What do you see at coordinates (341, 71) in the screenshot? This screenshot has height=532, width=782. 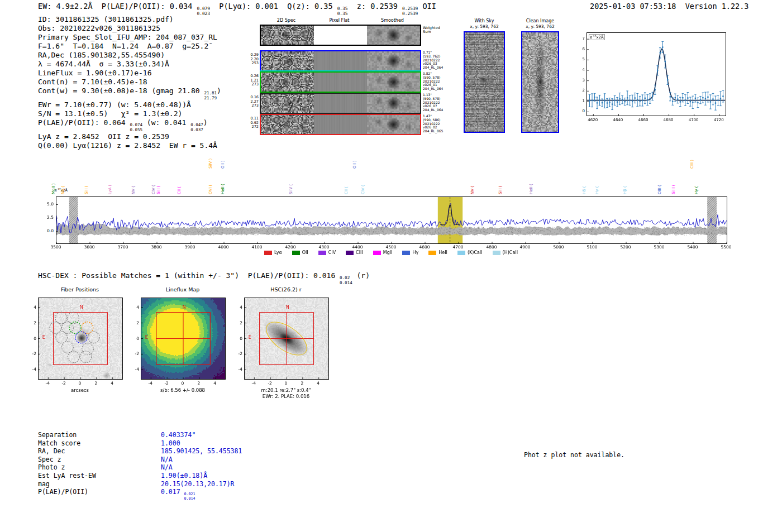 I see `row-divider-cyan` at bounding box center [341, 71].